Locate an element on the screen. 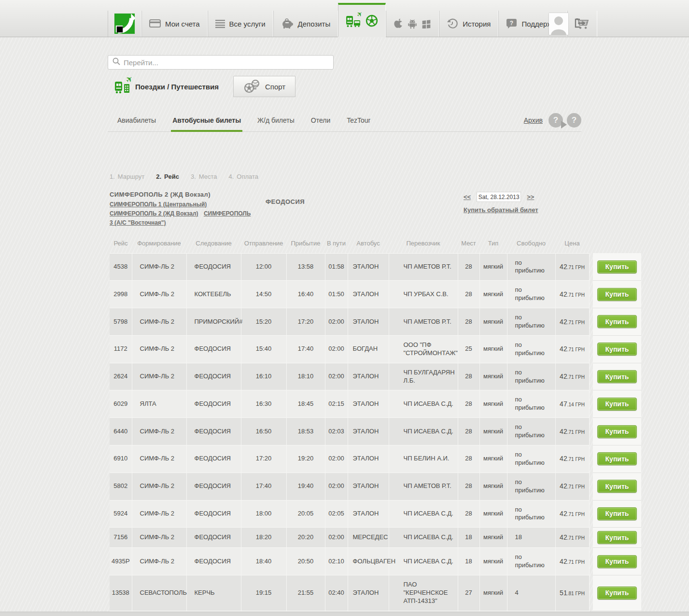 The width and height of the screenshot is (689, 616). tab-travel: ✈ Поездки / Путешествия is located at coordinates (168, 86).